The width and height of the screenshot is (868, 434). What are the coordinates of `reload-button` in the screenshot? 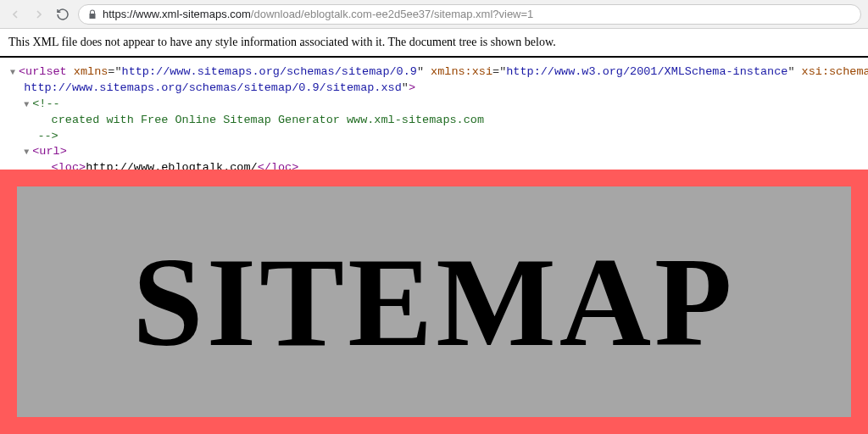 It's located at (63, 14).